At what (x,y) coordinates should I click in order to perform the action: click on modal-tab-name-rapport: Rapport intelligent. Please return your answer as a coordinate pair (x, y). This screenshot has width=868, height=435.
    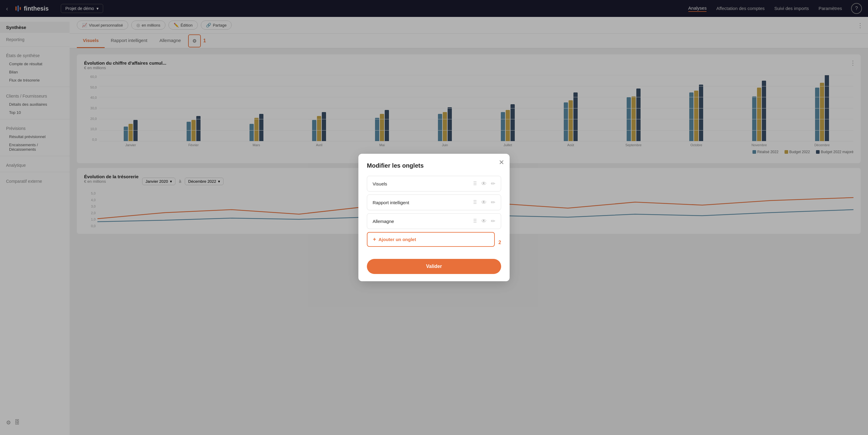
    Looking at the image, I should click on (391, 203).